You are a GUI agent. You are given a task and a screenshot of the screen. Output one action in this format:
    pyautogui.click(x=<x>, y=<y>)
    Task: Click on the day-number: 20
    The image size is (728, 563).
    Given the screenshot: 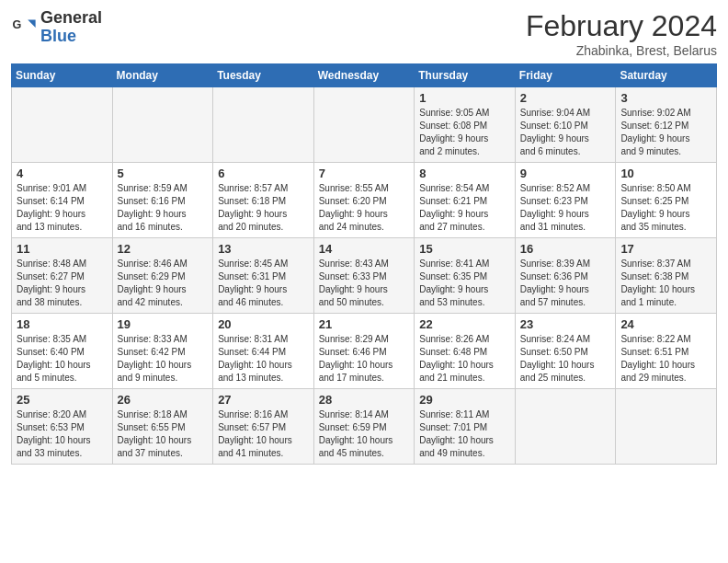 What is the action you would take?
    pyautogui.click(x=263, y=324)
    